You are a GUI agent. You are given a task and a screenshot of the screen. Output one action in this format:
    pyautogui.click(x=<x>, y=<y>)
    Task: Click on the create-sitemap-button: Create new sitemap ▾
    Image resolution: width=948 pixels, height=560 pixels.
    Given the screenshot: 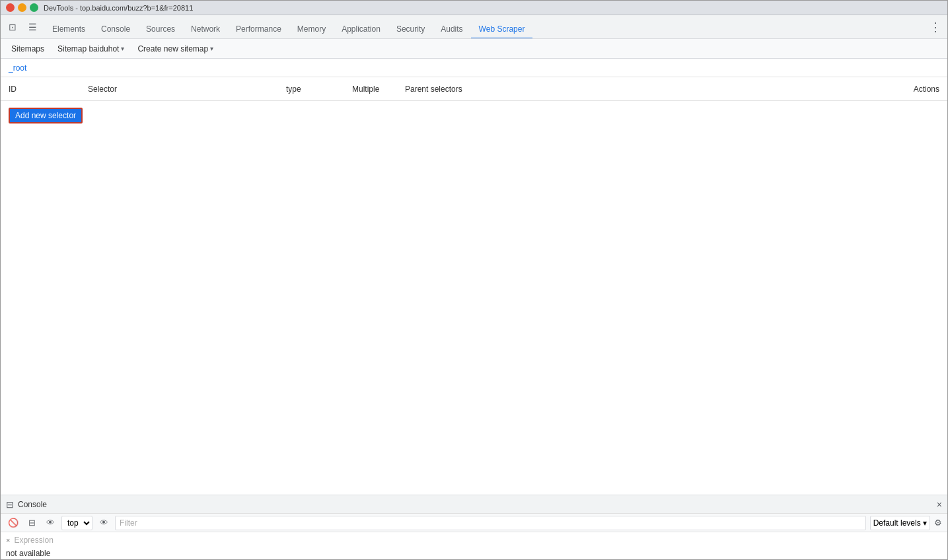 What is the action you would take?
    pyautogui.click(x=176, y=49)
    